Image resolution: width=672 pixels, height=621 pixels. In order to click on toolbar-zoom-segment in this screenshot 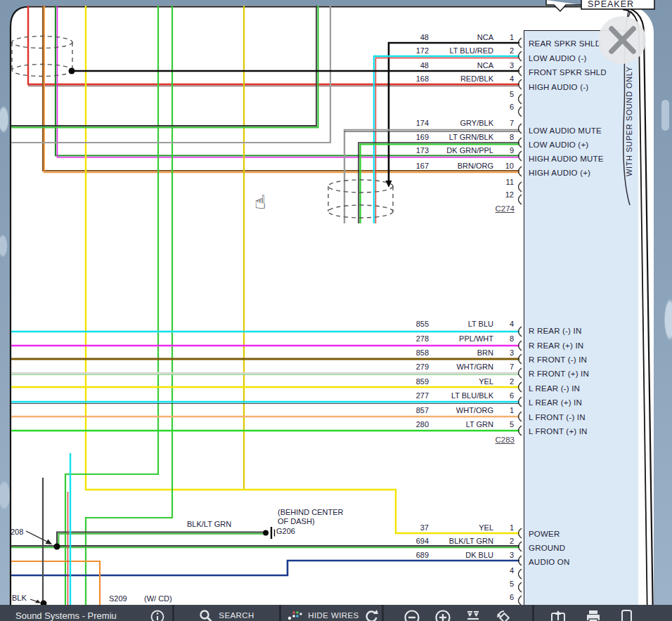, I will do `click(459, 613)`.